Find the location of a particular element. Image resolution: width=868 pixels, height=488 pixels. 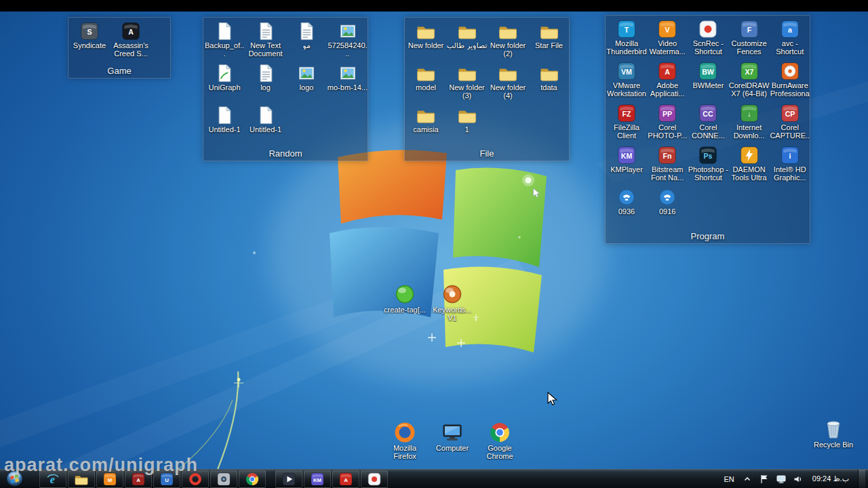

phone-icon is located at coordinates (667, 197).